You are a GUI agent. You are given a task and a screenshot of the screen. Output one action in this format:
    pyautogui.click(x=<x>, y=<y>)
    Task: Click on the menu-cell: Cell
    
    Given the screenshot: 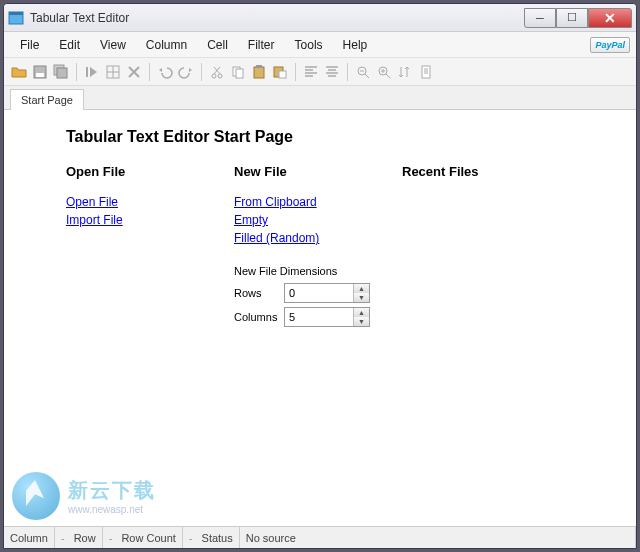 What is the action you would take?
    pyautogui.click(x=218, y=45)
    